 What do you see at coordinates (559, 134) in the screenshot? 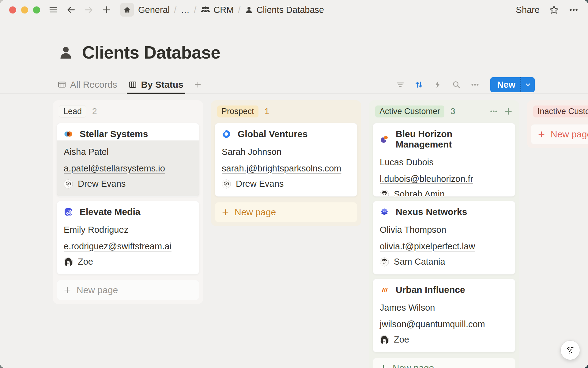
I see `new-page-button-inactive: New page` at bounding box center [559, 134].